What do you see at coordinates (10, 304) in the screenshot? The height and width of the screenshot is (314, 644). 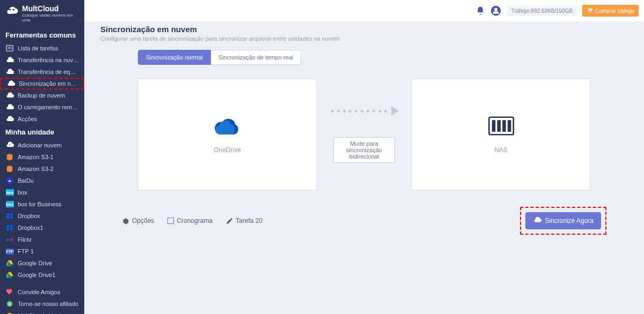 I see `coin-icon: $` at bounding box center [10, 304].